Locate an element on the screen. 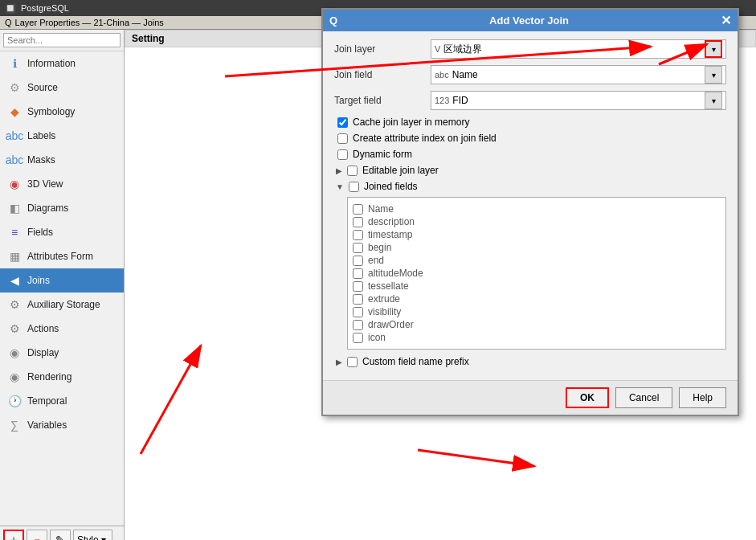 This screenshot has height=540, width=756. ok-button: OK is located at coordinates (587, 398).